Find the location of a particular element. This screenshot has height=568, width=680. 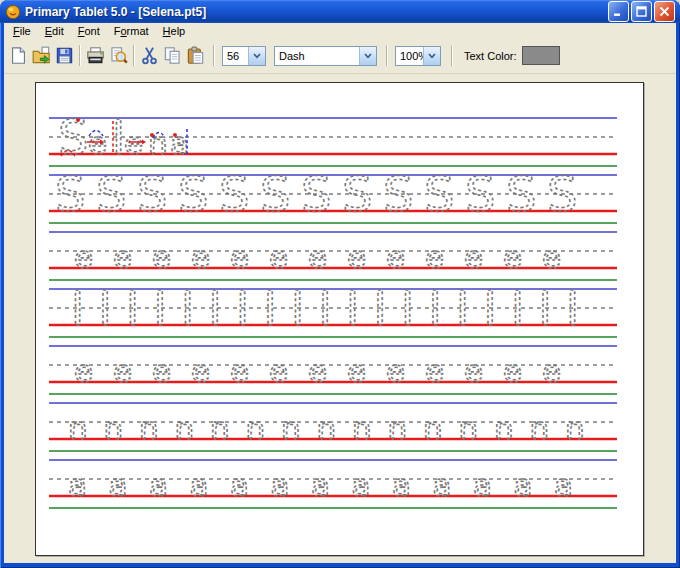

print-preview-icon is located at coordinates (118, 56).